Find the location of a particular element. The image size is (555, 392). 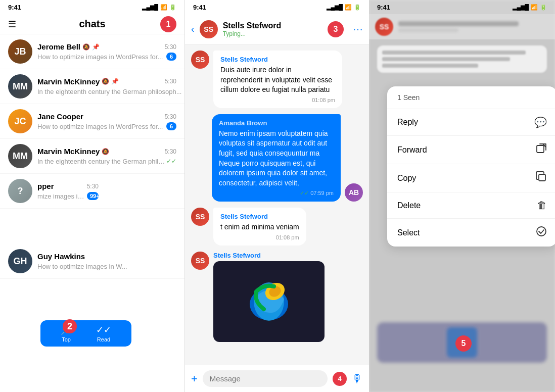

badge-5: 5 is located at coordinates (464, 344).